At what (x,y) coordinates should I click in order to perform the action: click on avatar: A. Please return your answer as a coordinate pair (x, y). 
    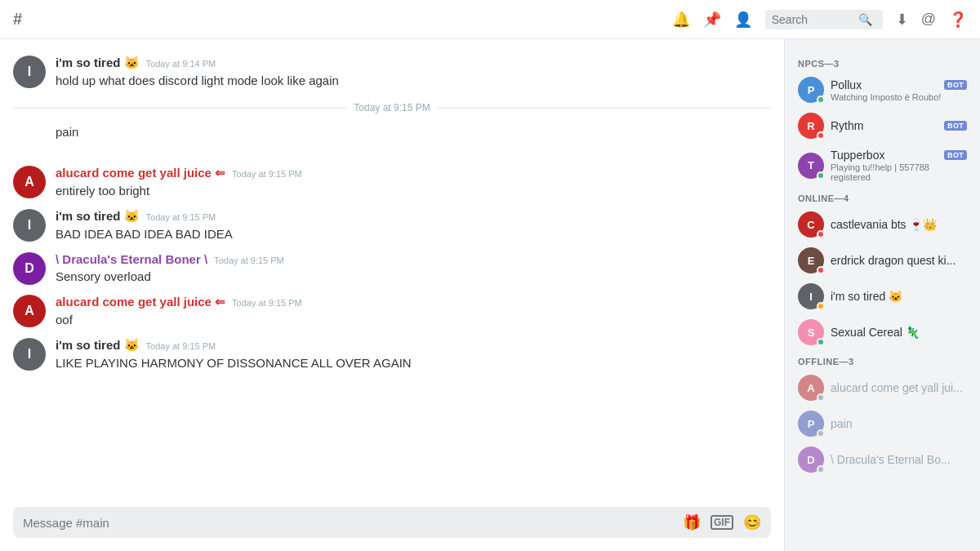
    Looking at the image, I should click on (29, 182).